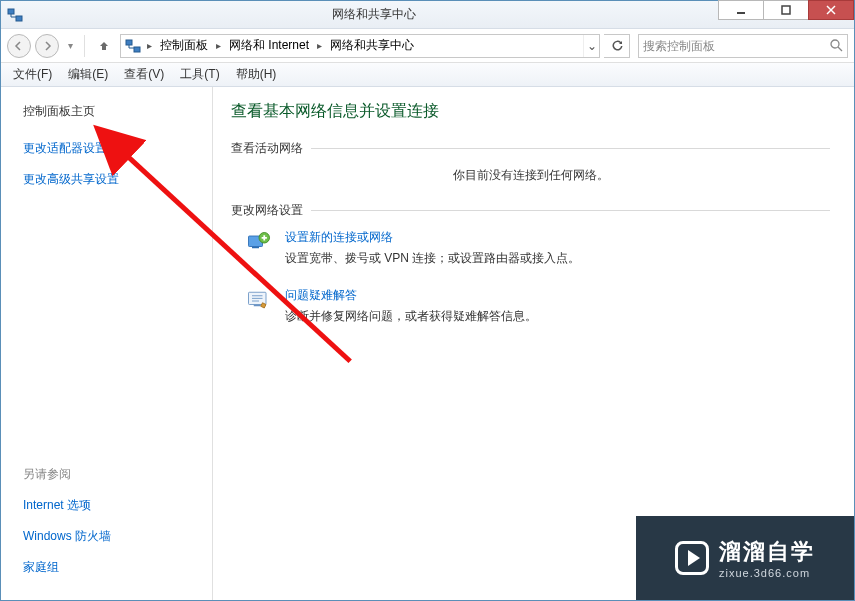 This screenshot has width=855, height=601. I want to click on spacer, so click(110, 334).